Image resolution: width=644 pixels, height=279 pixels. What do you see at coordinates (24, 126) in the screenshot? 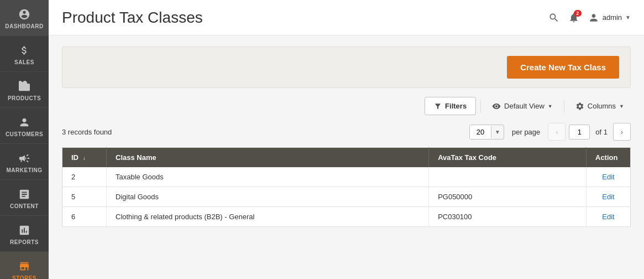
I see `sidebar-item-customers: CUSTOMERS` at bounding box center [24, 126].